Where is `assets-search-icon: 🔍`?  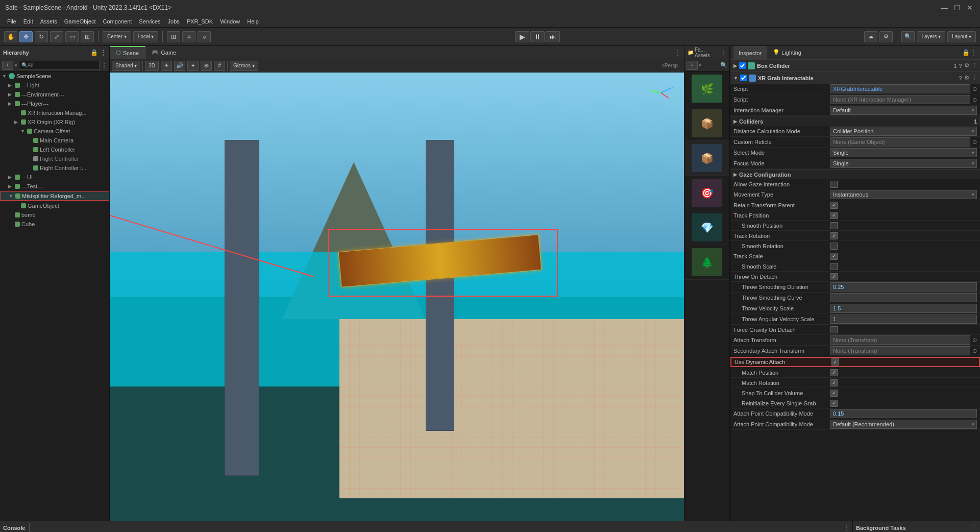 assets-search-icon: 🔍 is located at coordinates (724, 65).